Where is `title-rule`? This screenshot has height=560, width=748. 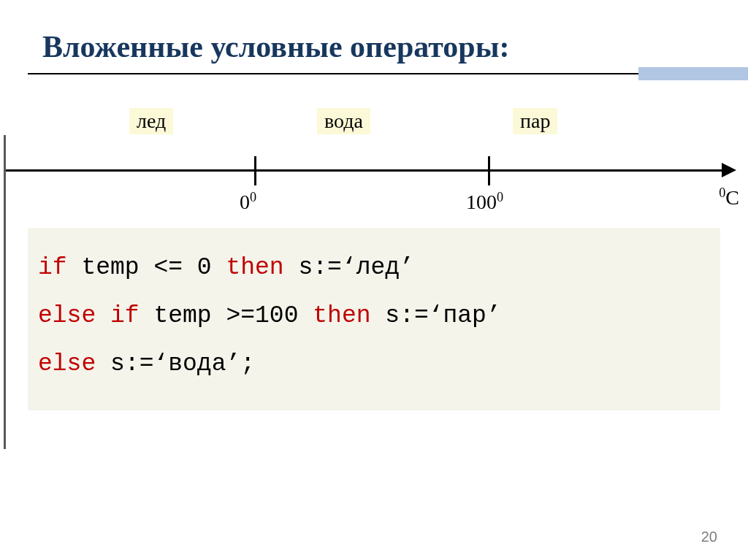
title-rule is located at coordinates (374, 74).